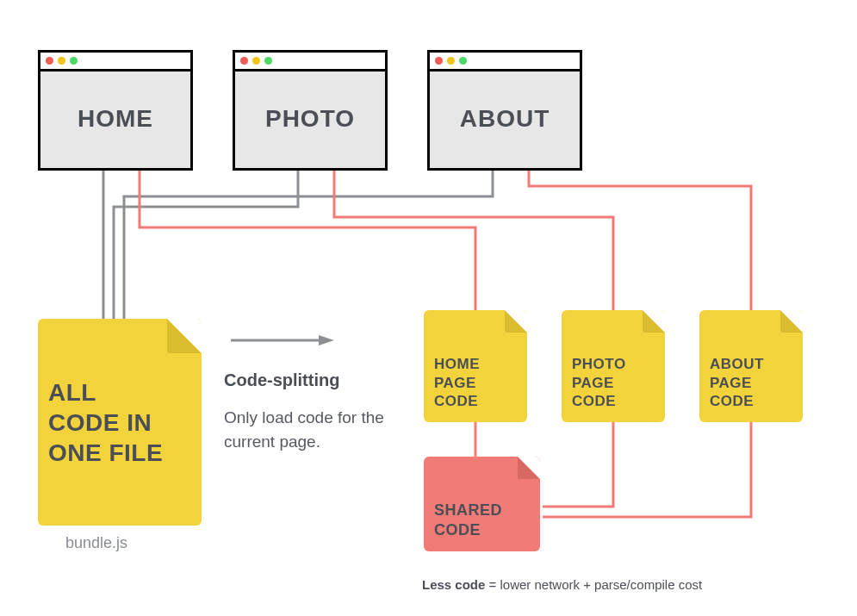  What do you see at coordinates (105, 422) in the screenshot?
I see `bundle-file-label: ALL CODE IN ONE FILE` at bounding box center [105, 422].